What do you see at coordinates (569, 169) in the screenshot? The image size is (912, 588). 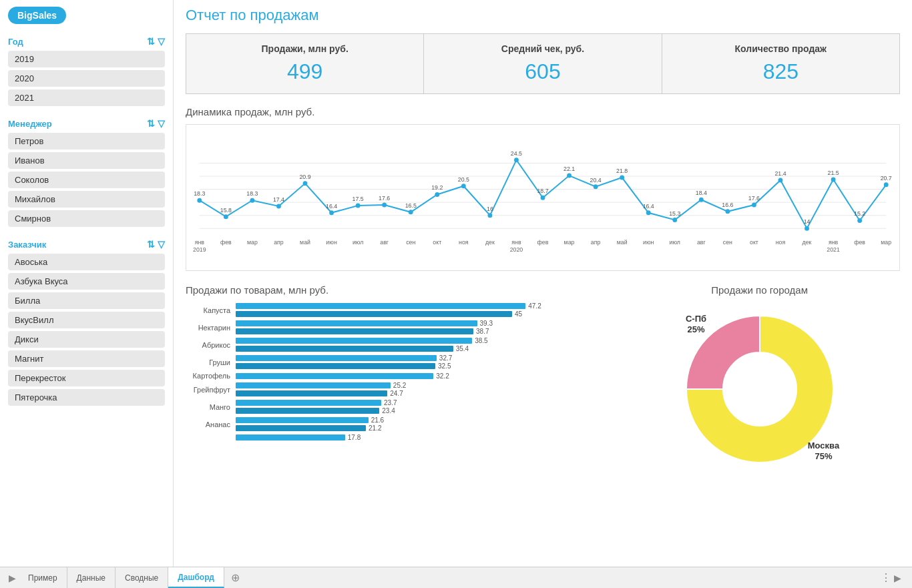 I see `svg-text: 22.1` at bounding box center [569, 169].